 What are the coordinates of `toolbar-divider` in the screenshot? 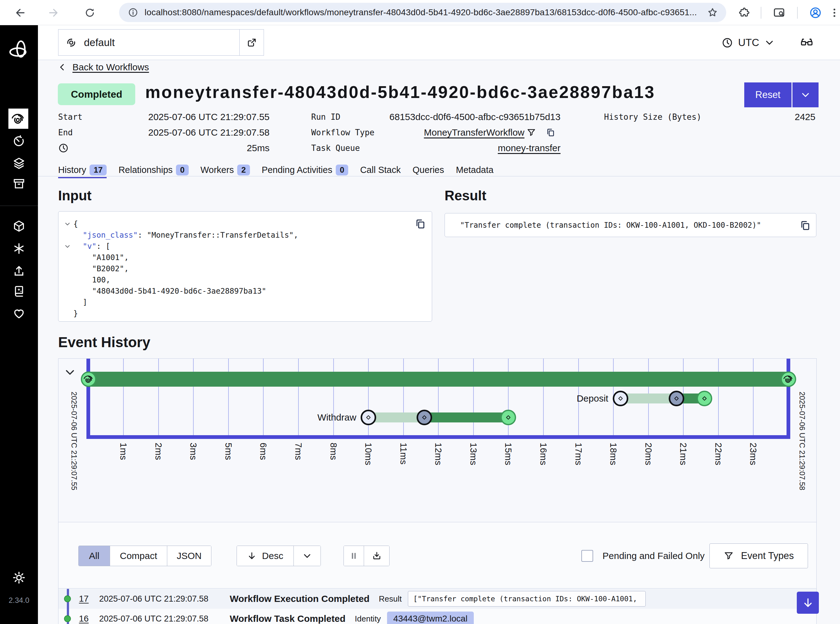 It's located at (761, 13).